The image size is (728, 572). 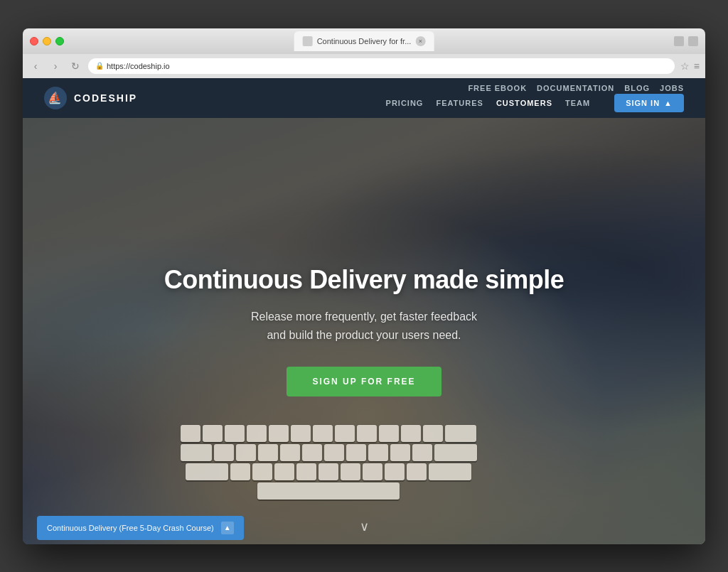 I want to click on nav-main-row: PRICING FEATURES CUSTOMERS TEAM SIGN IN …, so click(x=535, y=103).